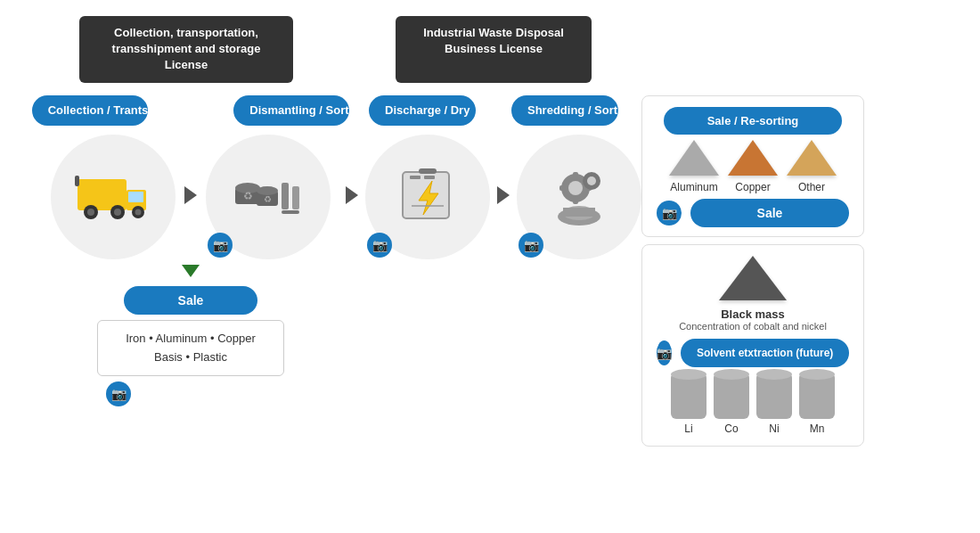 Image resolution: width=980 pixels, height=533 pixels. I want to click on other-item: Other, so click(812, 167).